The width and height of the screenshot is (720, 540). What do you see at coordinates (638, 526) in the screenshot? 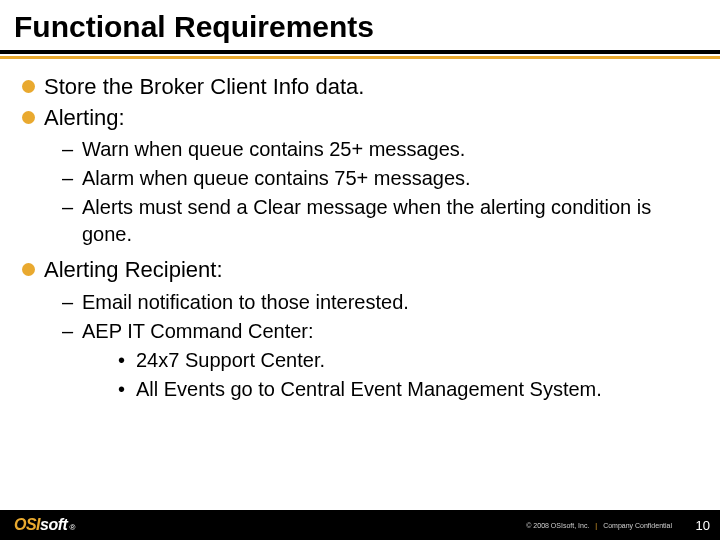
I see `copyright-right: Company Confidential` at bounding box center [638, 526].